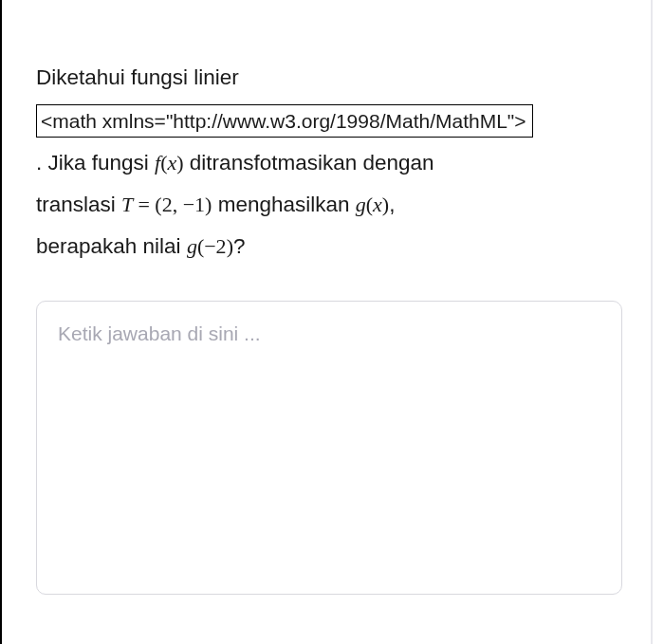 This screenshot has width=664, height=644. Describe the element at coordinates (169, 163) in the screenshot. I see `math-fx: f(x)` at that location.